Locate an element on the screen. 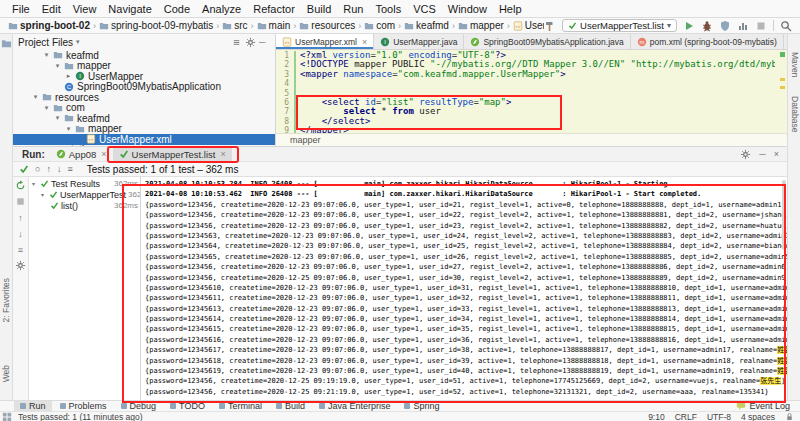 This screenshot has width=800, height=421. toolwindow-button-debug: Debug is located at coordinates (139, 406).